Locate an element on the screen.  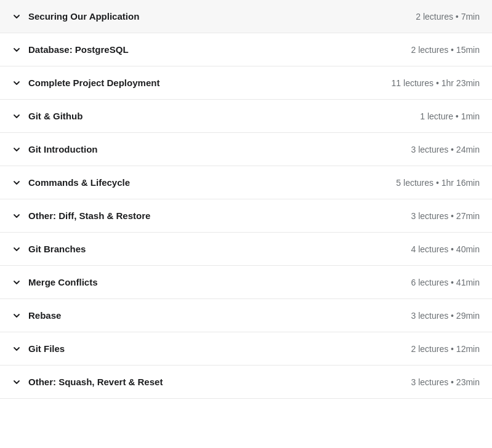
section-title: Other: Diff, Stash & Restore is located at coordinates (89, 215).